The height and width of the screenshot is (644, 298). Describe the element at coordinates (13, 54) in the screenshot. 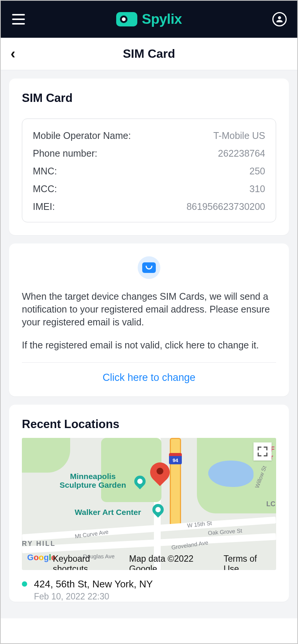

I see `back-chevron-icon: ‹` at that location.